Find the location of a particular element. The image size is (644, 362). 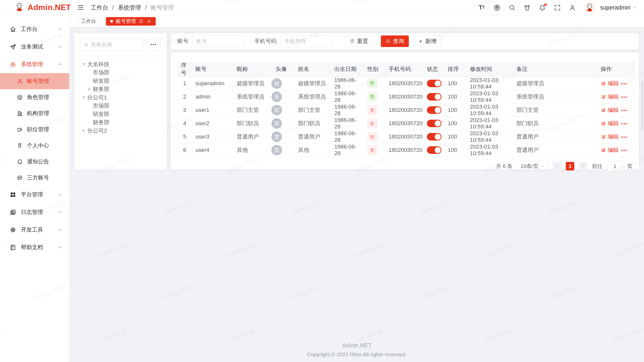

table-row: 2 admin 系统管理员 系 系统管理员 1986-06-28 男 18020… is located at coordinates (406, 97).